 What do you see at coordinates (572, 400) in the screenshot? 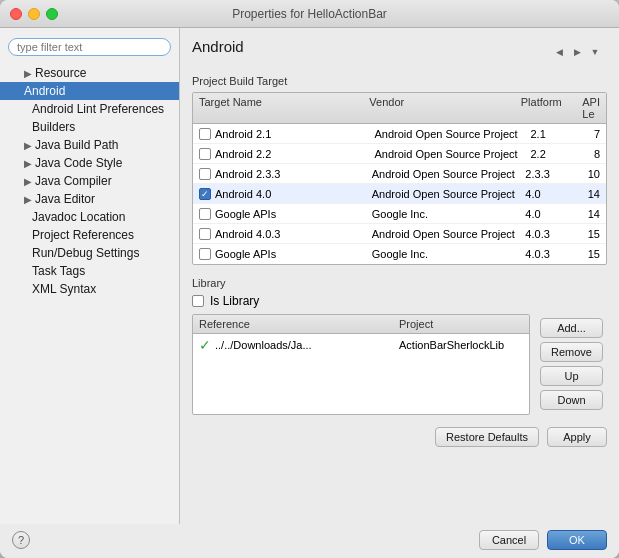
I see `down-button: Down` at bounding box center [572, 400].